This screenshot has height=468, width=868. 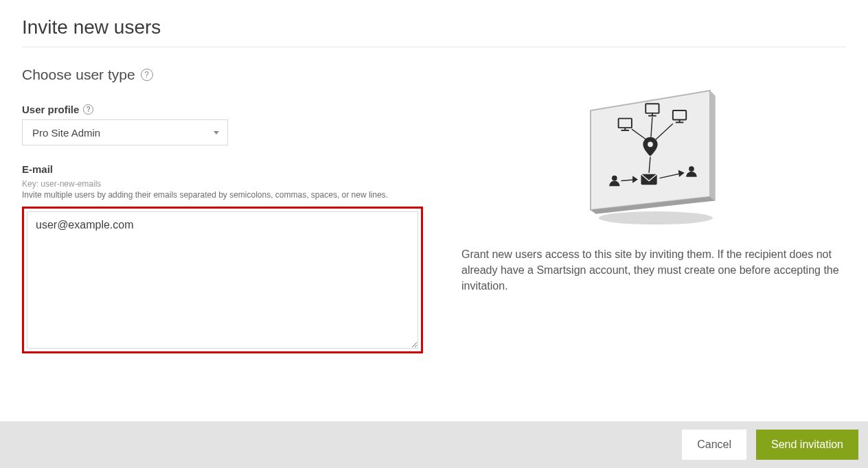 What do you see at coordinates (228, 110) in the screenshot?
I see `user-profile-label: User profile ?` at bounding box center [228, 110].